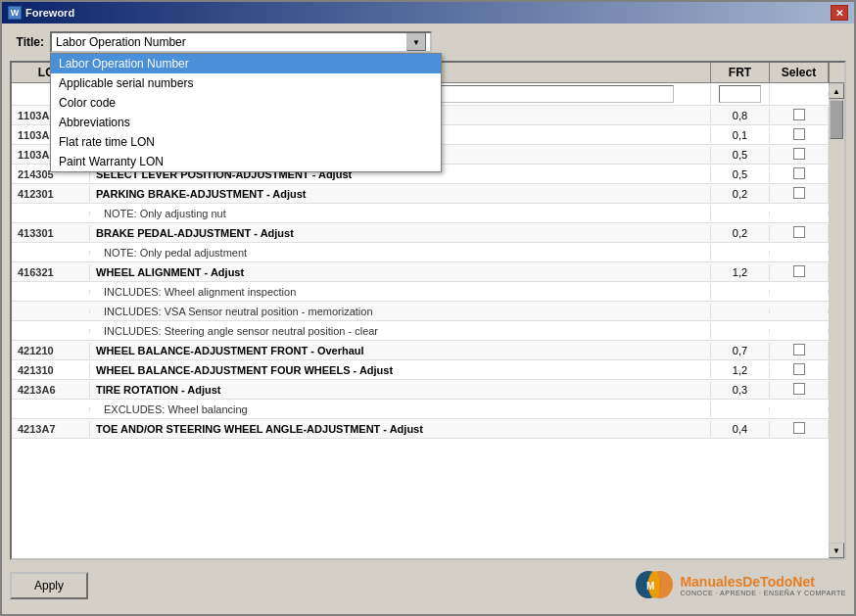 The height and width of the screenshot is (616, 856). I want to click on vertical-scrollbar: ▲ ▼, so click(836, 321).